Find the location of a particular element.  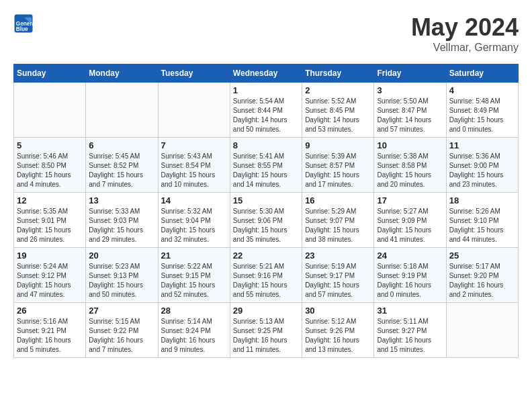

day-info: Sunrise: 5:38 AM Sunset: 8:58 PM Dayligh… is located at coordinates (410, 171).